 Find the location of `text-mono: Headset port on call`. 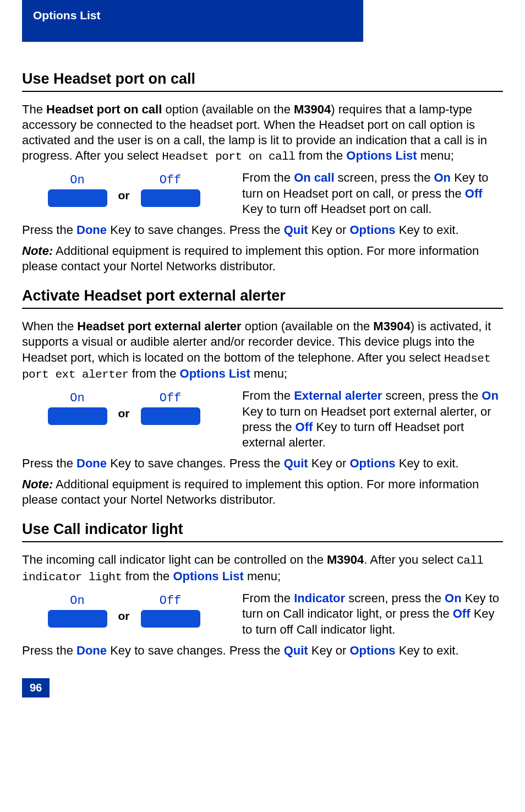

text-mono: Headset port on call is located at coordinates (228, 156).